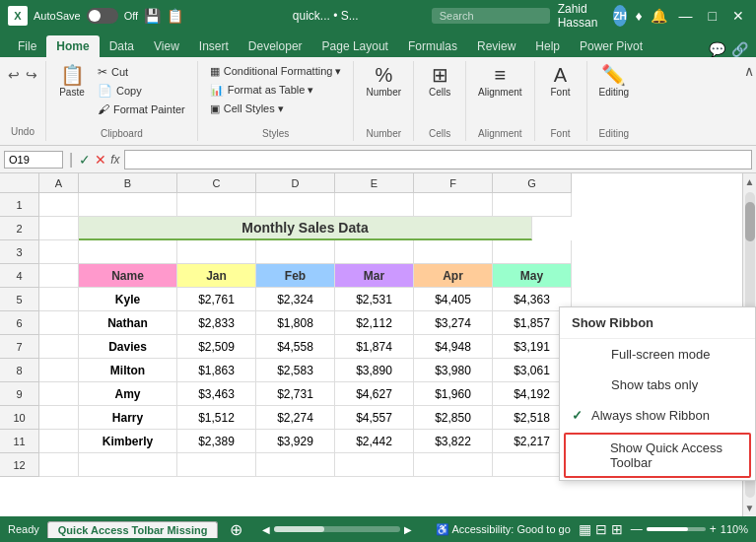  Describe the element at coordinates (408, 530) in the screenshot. I see `scroll-right-arrow: ▶` at that location.